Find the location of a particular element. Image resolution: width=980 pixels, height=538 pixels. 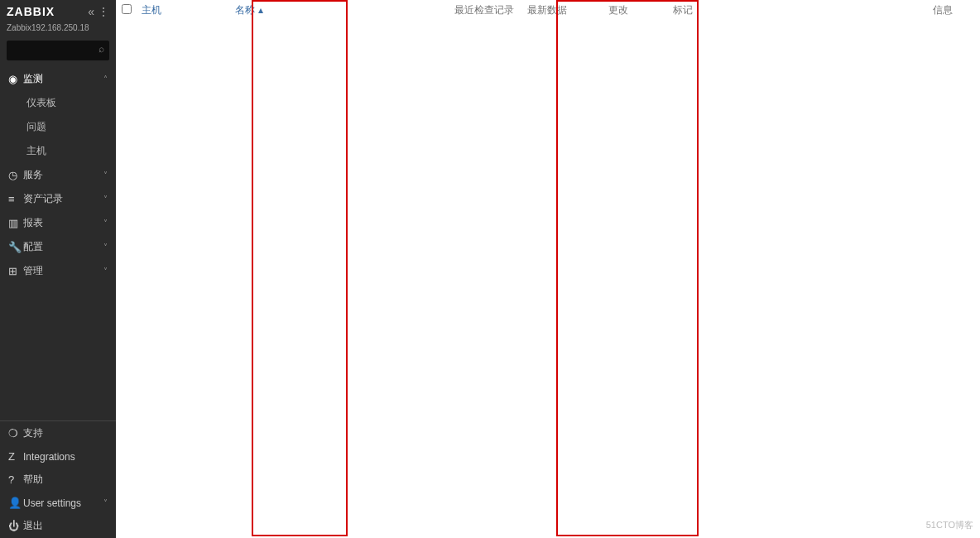

highlight-data is located at coordinates (627, 268).